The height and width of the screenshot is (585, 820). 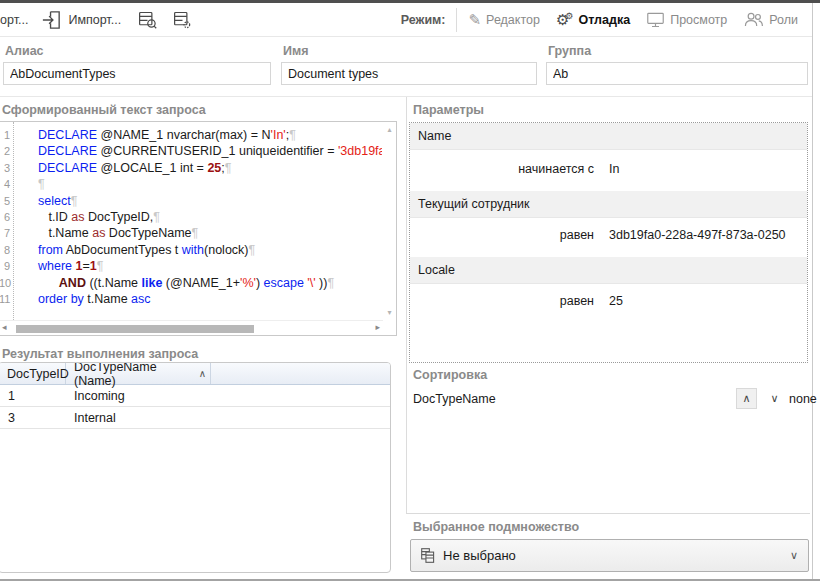 I want to click on pencil-icon: ✎, so click(x=476, y=20).